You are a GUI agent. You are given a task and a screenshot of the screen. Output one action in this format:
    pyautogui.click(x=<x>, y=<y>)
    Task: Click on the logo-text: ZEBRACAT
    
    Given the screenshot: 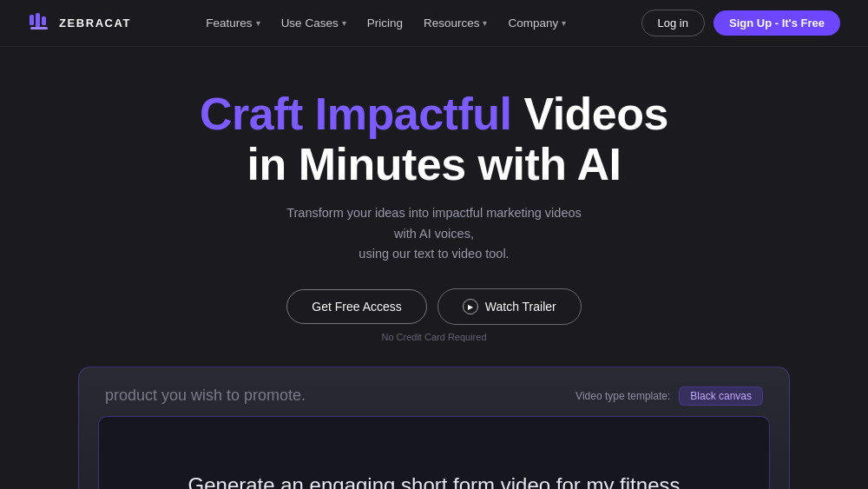 What is the action you would take?
    pyautogui.click(x=95, y=23)
    